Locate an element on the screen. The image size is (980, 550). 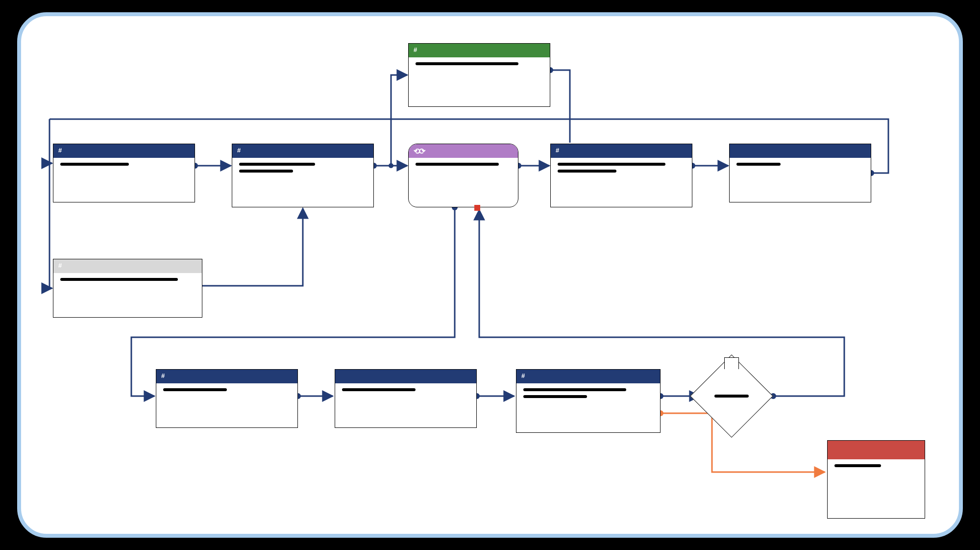
node-b2-header is located at coordinates (406, 376).